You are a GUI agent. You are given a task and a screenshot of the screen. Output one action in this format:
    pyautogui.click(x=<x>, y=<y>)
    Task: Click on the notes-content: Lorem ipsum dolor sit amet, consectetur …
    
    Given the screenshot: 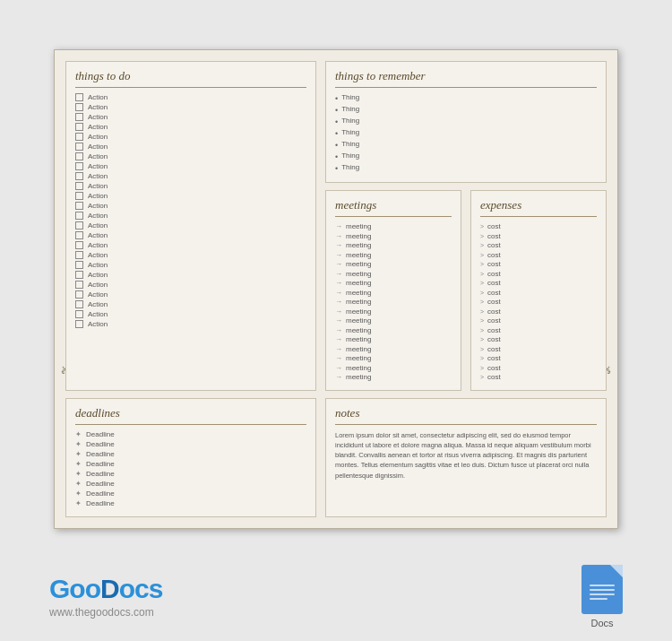 What is the action you would take?
    pyautogui.click(x=466, y=455)
    